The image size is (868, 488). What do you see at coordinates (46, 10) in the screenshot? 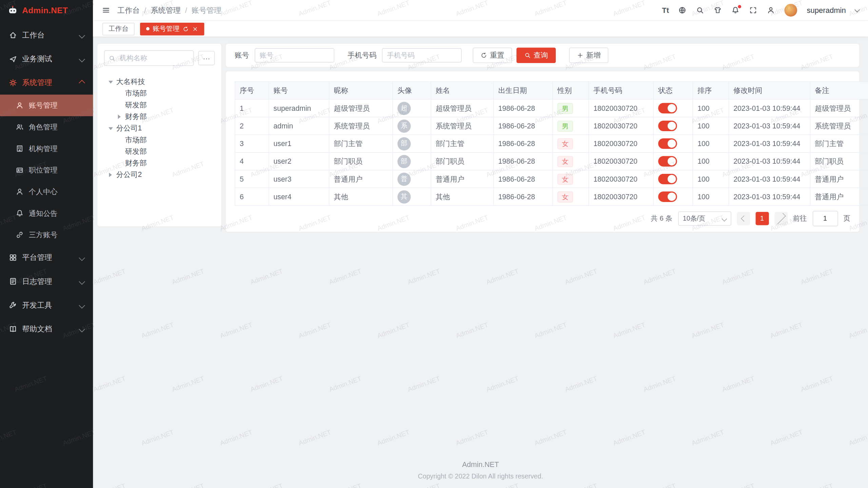
I see `brand-logo: Admin.NET` at bounding box center [46, 10].